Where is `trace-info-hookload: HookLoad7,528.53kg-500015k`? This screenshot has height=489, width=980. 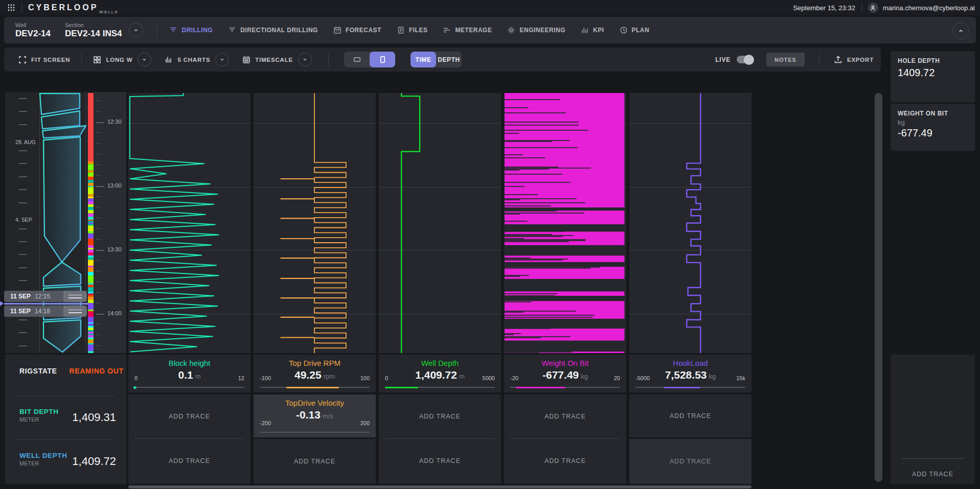
trace-info-hookload: HookLoad7,528.53kg-500015k is located at coordinates (690, 374).